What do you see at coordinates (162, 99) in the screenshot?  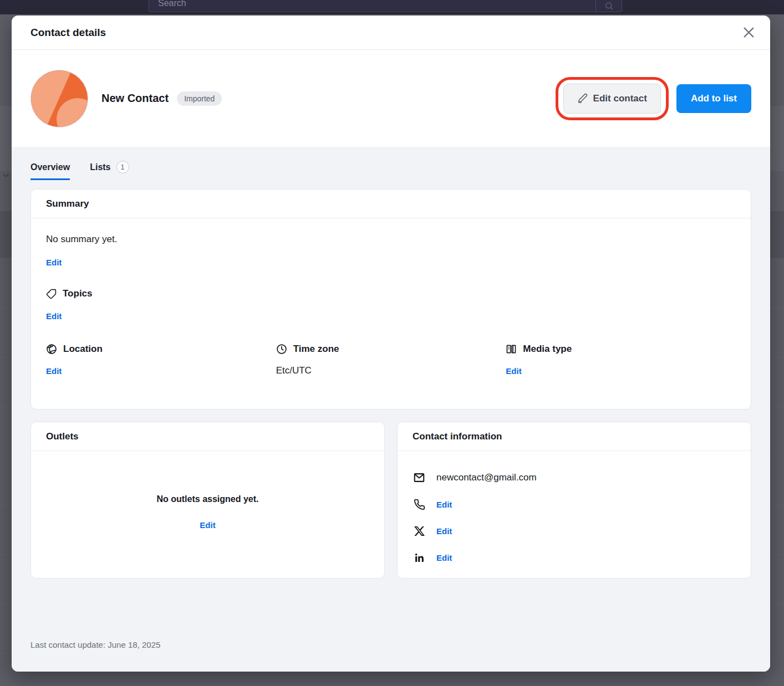 I see `contact-name-row: New Contact Imported` at bounding box center [162, 99].